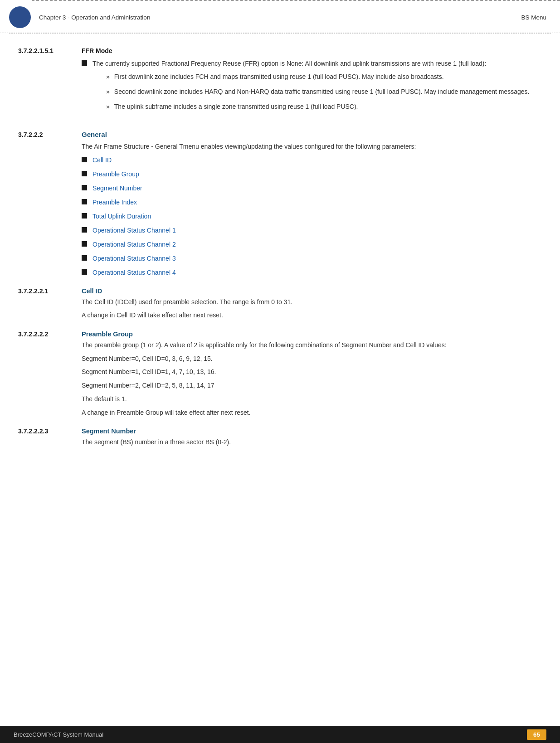  Describe the element at coordinates (108, 77) in the screenshot. I see `chevron-icon-1: »` at that location.